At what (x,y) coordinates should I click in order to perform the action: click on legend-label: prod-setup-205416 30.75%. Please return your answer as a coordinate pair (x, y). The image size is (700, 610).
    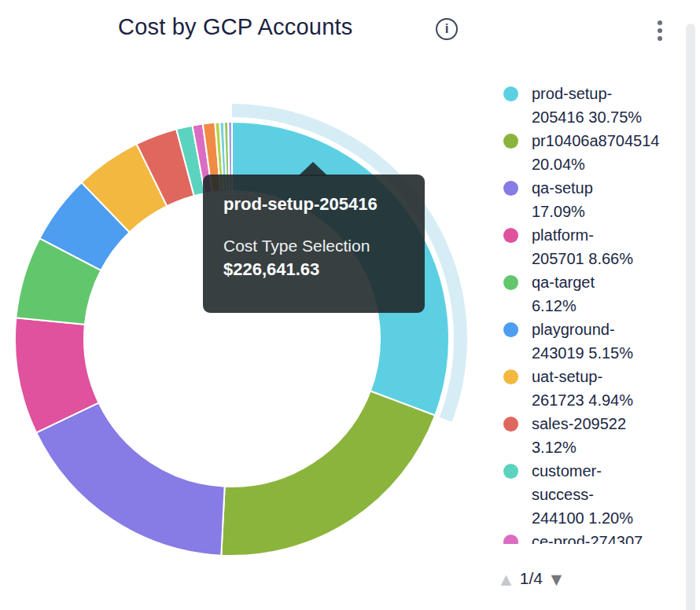
    Looking at the image, I should click on (588, 105).